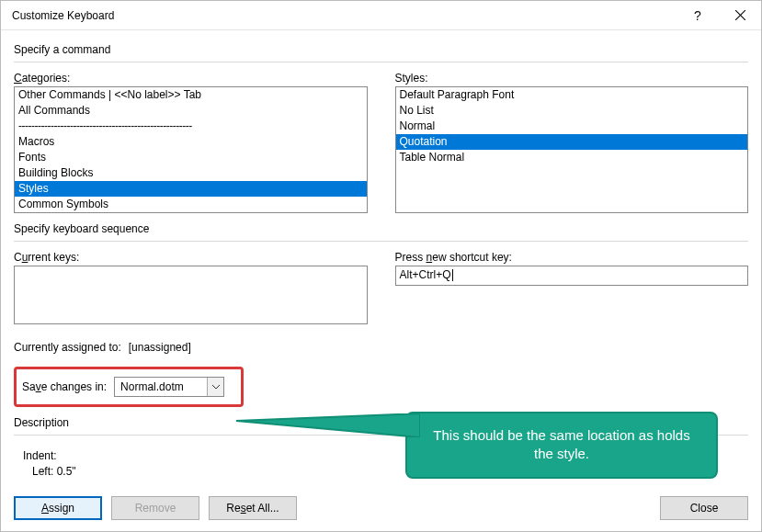 The image size is (762, 532). What do you see at coordinates (572, 276) in the screenshot?
I see `new-shortcut-input: Alt+Ctrl+Q` at bounding box center [572, 276].